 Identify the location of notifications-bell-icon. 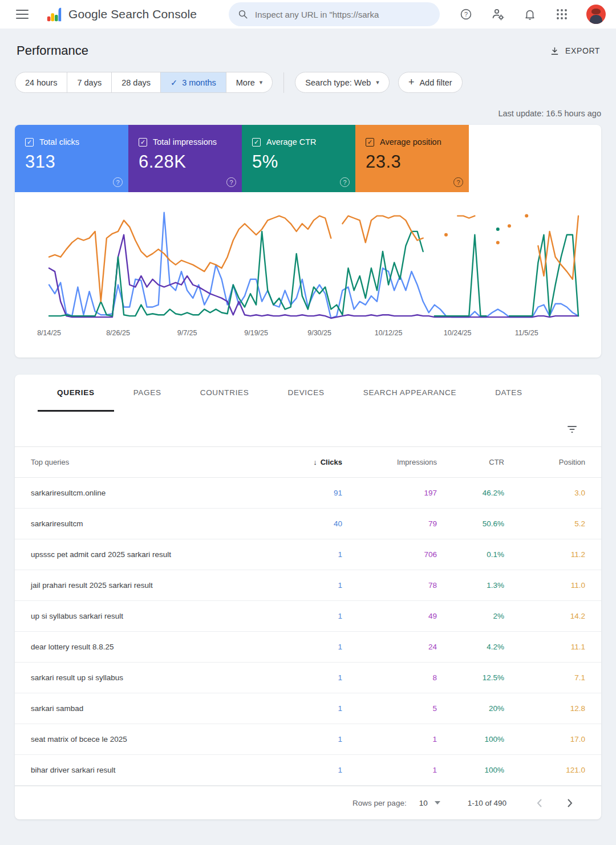
(530, 14).